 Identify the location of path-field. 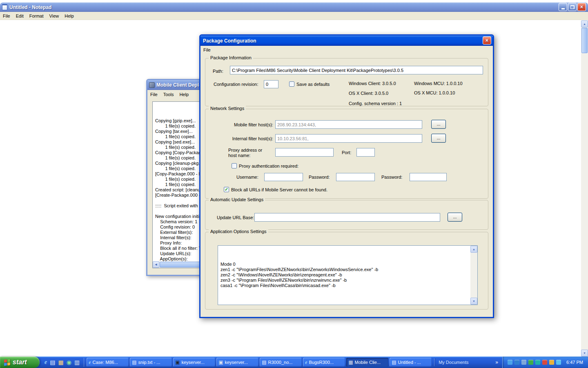
(356, 70).